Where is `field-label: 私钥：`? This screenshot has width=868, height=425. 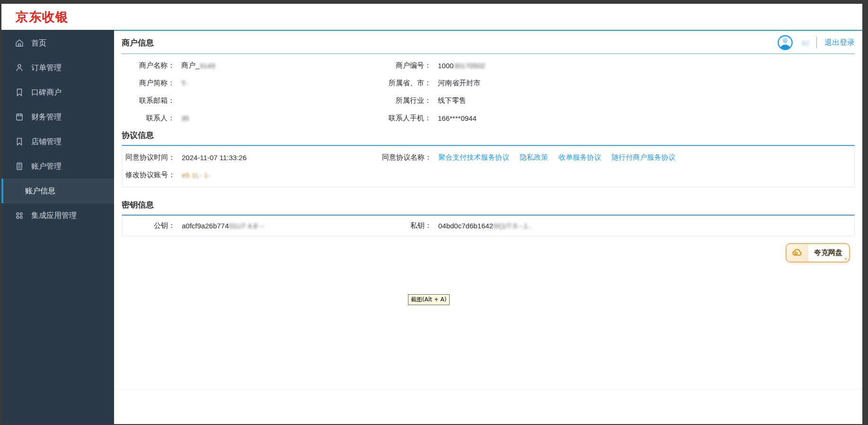 field-label: 私钥： is located at coordinates (370, 226).